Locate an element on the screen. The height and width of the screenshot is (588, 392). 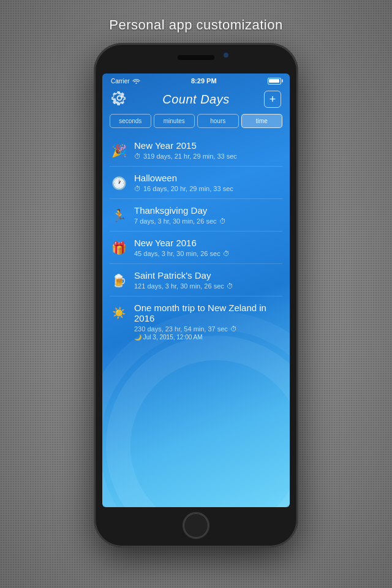
event-name: Thanksgiving Day is located at coordinates (208, 211).